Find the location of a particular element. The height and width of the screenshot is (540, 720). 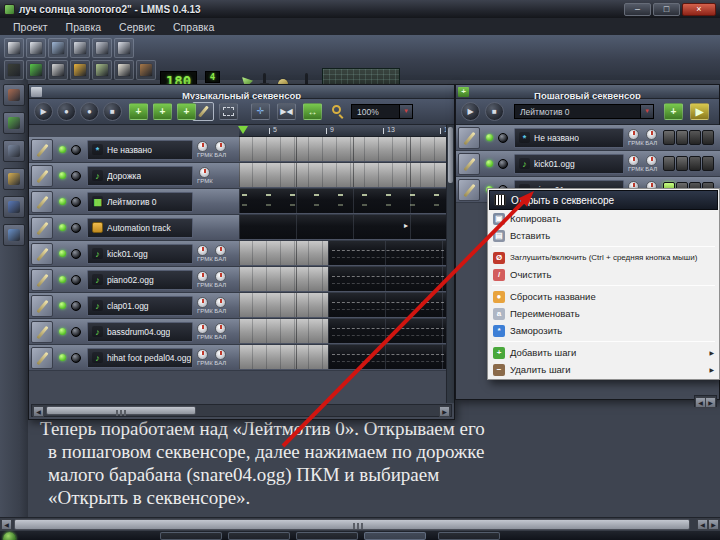

track-name-plate: ♪bassdrum04.ogg is located at coordinates (140, 332).